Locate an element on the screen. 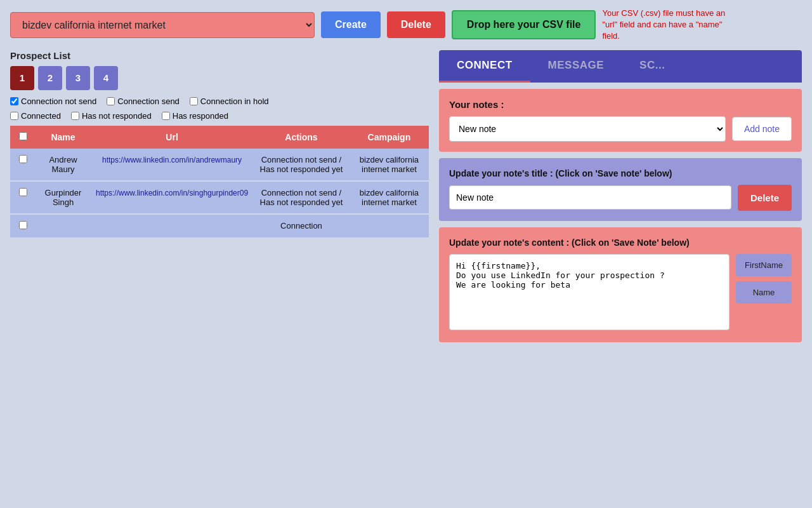 This screenshot has height=508, width=812. col-campaign: Campaign is located at coordinates (390, 137).